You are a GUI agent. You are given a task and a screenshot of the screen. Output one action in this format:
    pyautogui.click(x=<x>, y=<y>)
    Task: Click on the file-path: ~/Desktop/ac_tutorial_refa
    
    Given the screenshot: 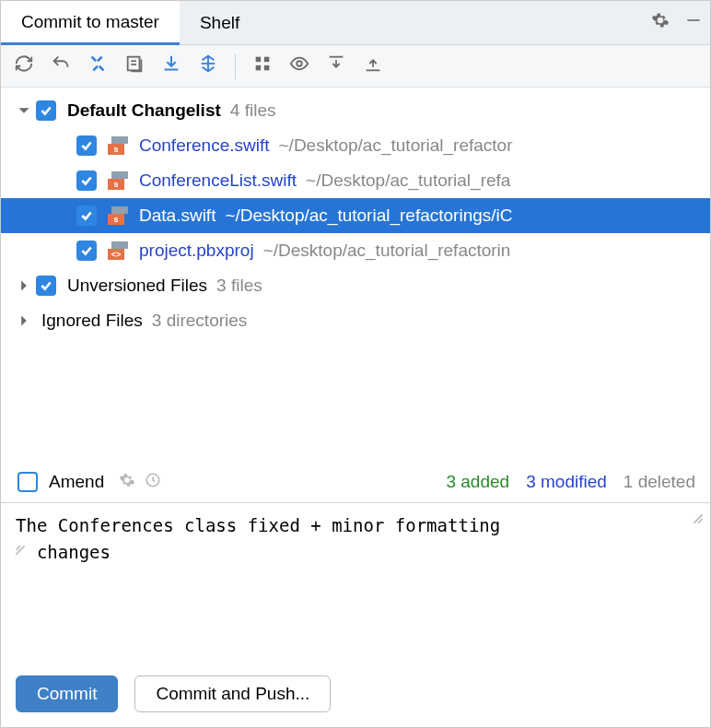 What is the action you would take?
    pyautogui.click(x=408, y=181)
    